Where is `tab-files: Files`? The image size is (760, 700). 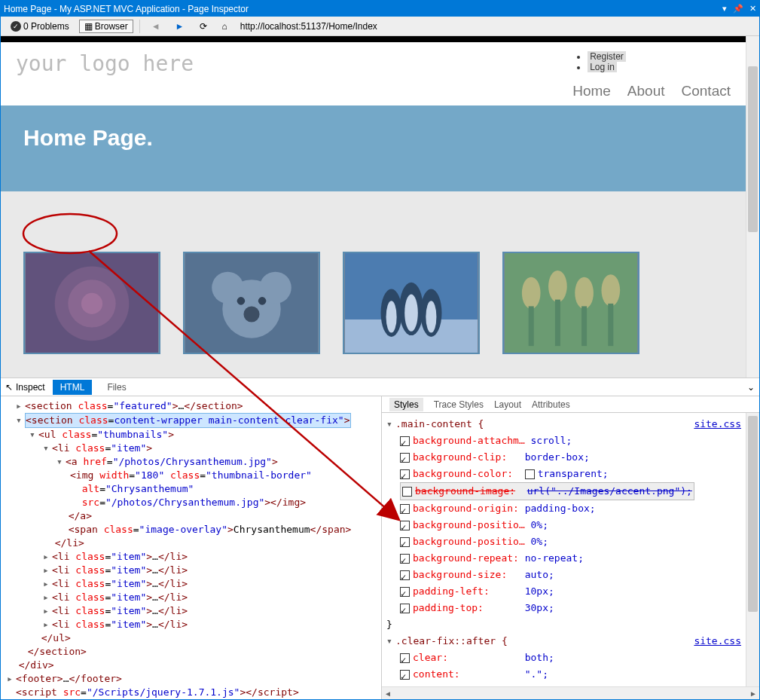
tab-files: Files is located at coordinates (116, 387).